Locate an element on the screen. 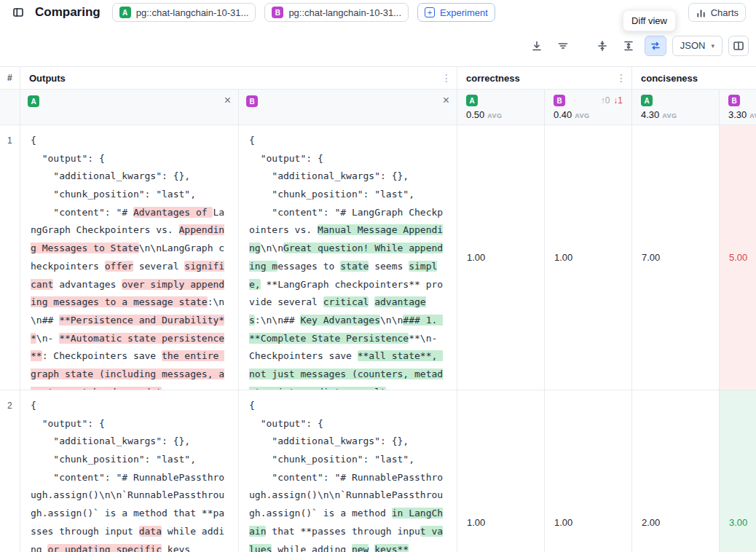  conciseness-cell-a: 2.00 is located at coordinates (676, 471).